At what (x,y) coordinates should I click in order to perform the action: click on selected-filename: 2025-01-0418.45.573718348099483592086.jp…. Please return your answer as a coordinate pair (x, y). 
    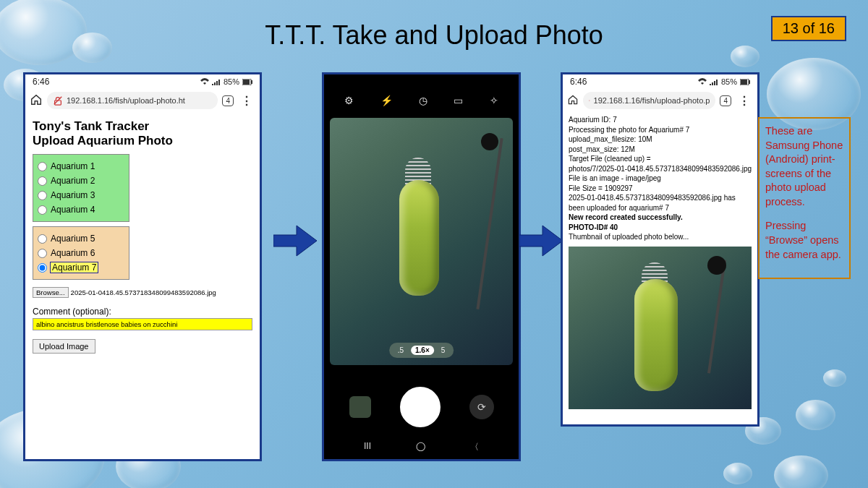
    Looking at the image, I should click on (143, 292).